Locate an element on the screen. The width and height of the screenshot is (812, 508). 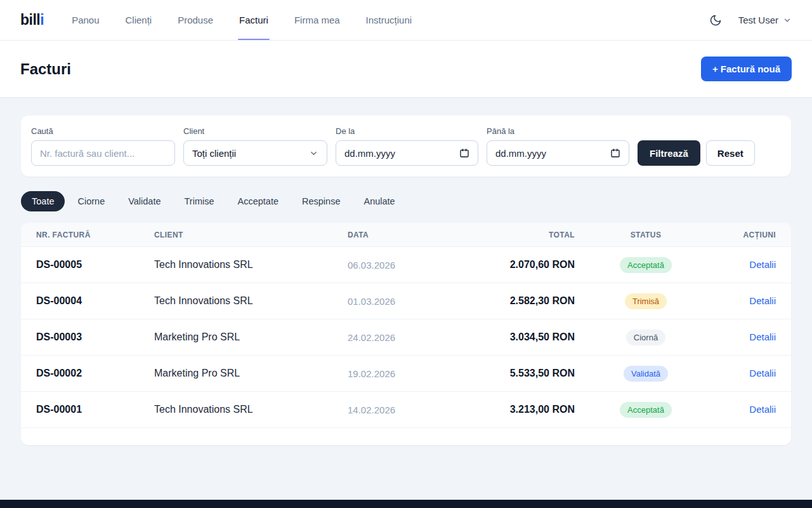
table-row: DS-00003 Marketing Pro SRL 24.02.2026 3.… is located at coordinates (406, 338).